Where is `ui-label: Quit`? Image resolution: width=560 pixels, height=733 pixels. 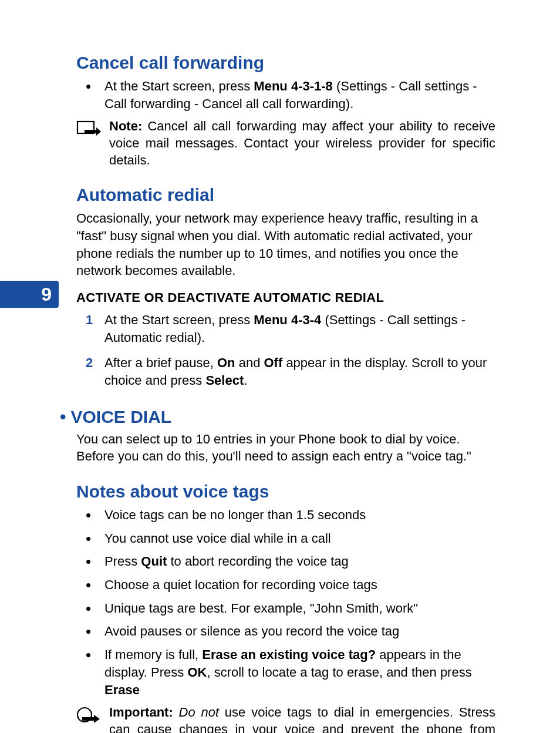
ui-label: Quit is located at coordinates (154, 561).